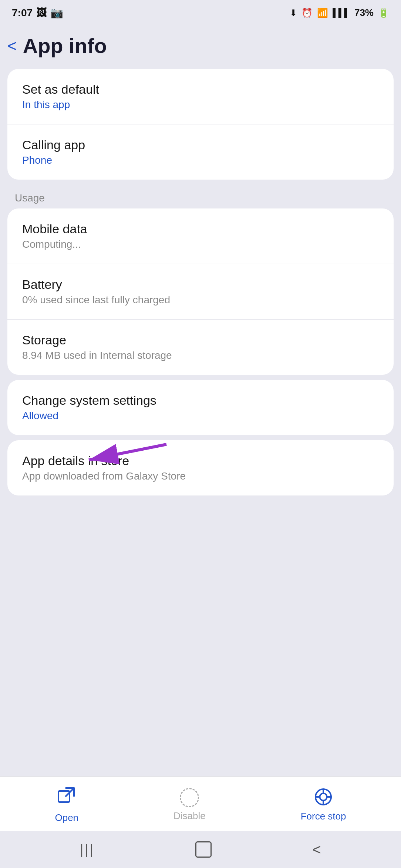  I want to click on mobile-data-subtitle: Computing..., so click(200, 244).